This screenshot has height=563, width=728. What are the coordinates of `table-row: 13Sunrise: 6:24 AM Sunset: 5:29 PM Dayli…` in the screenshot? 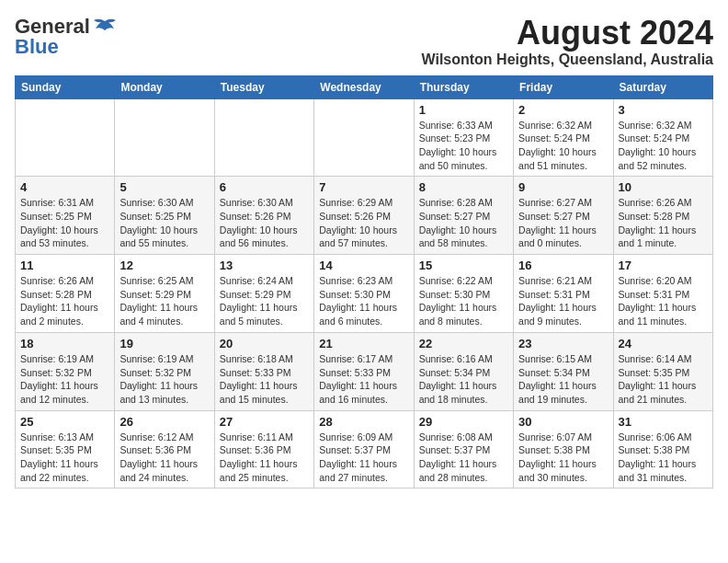 It's located at (264, 294).